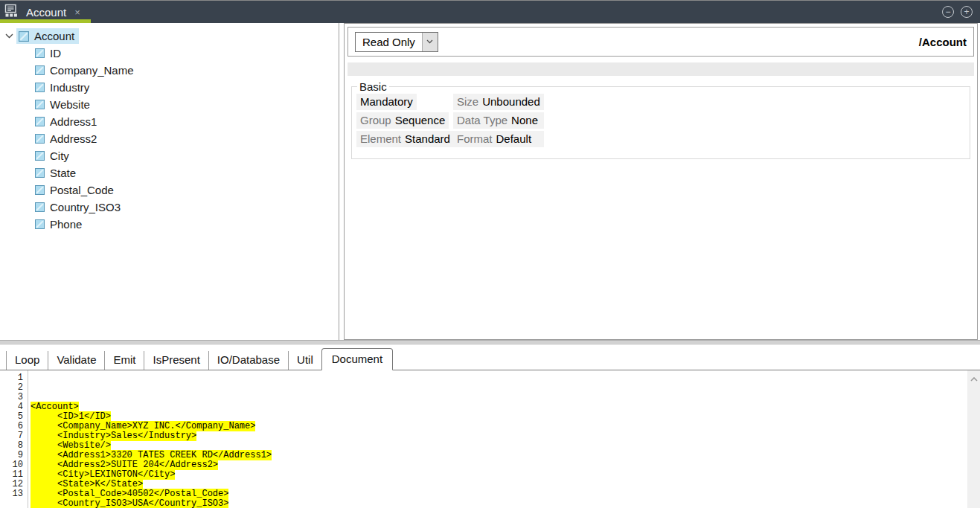  What do you see at coordinates (249, 360) in the screenshot?
I see `tab-io-database: IO/Database` at bounding box center [249, 360].